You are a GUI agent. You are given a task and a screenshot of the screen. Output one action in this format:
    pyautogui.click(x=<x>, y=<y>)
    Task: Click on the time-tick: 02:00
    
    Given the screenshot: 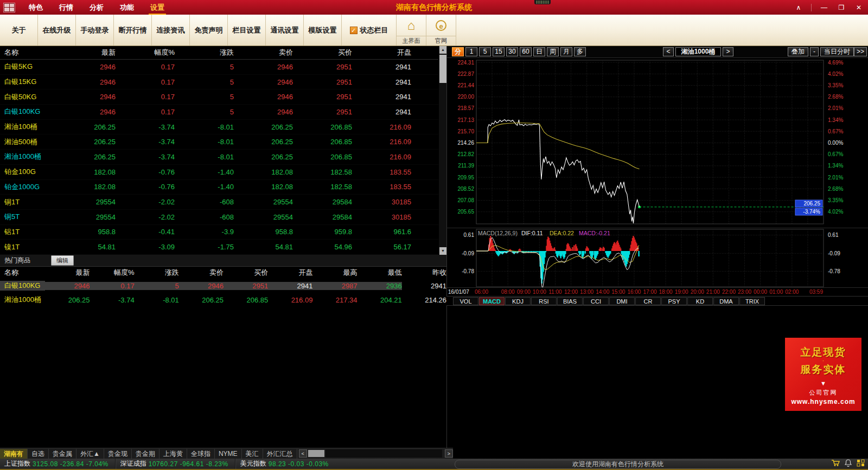 What is the action you would take?
    pyautogui.click(x=792, y=292)
    